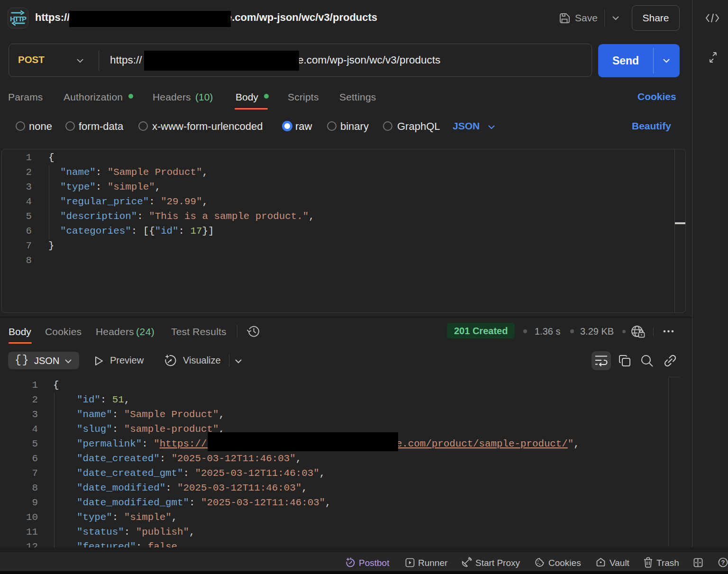 The height and width of the screenshot is (574, 728). Describe the element at coordinates (18, 18) in the screenshot. I see `svg-text: HTTP` at that location.